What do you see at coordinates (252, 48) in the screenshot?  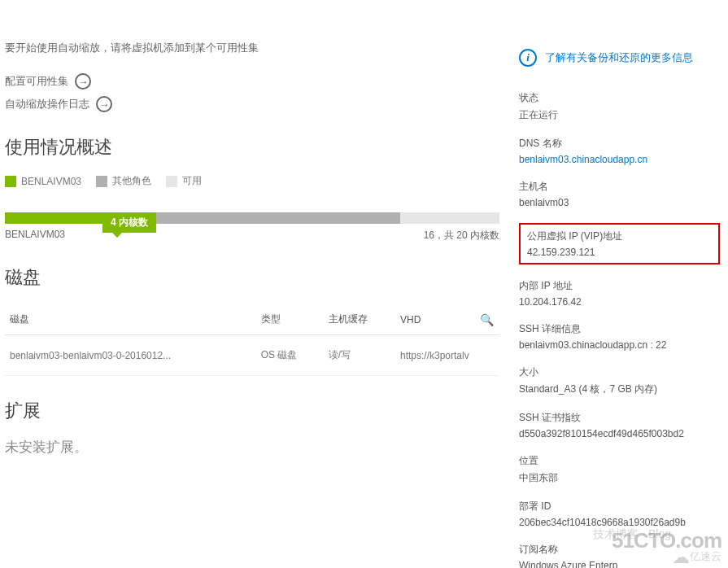 I see `autoscale-hint: 要开始使用自动缩放，请将虚拟机添加到某个可用性集` at bounding box center [252, 48].